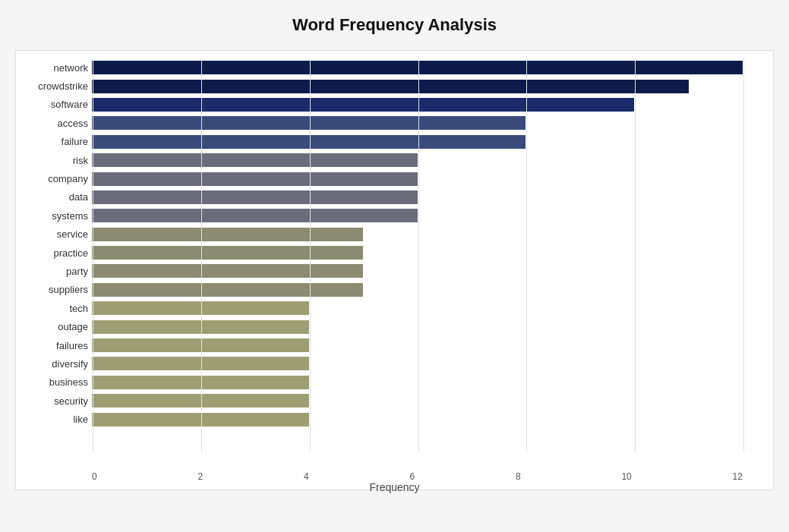 The image size is (789, 532). Describe the element at coordinates (395, 487) in the screenshot. I see `x-axis-title: Frequency` at that location.